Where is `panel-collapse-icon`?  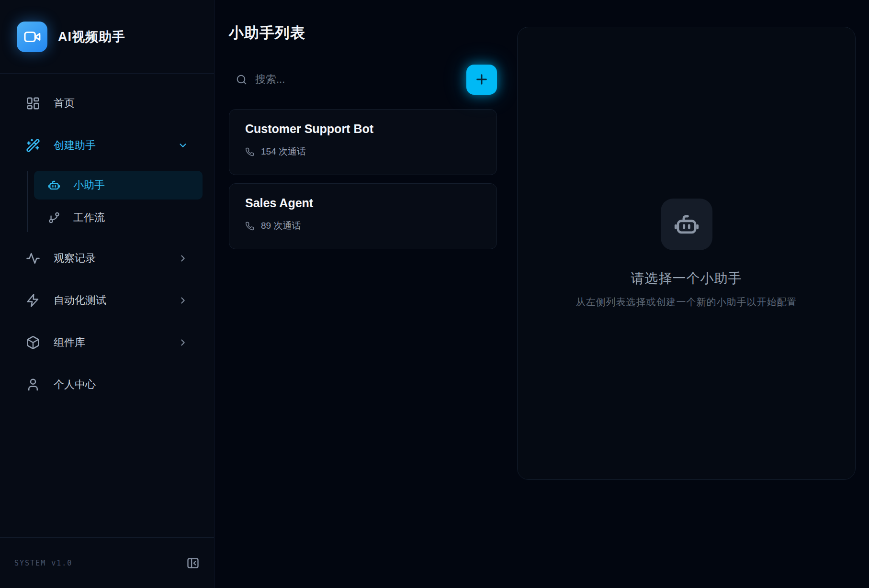 panel-collapse-icon is located at coordinates (193, 563).